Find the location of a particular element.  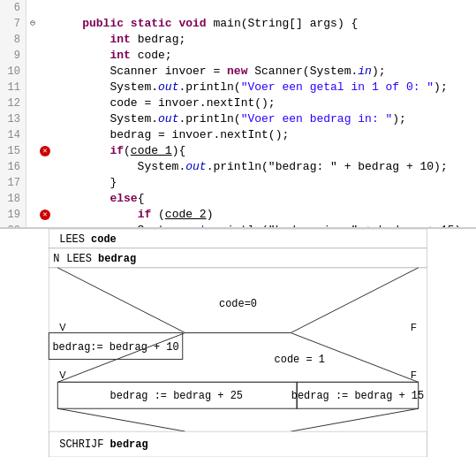

f-inner-label: F is located at coordinates (413, 375).